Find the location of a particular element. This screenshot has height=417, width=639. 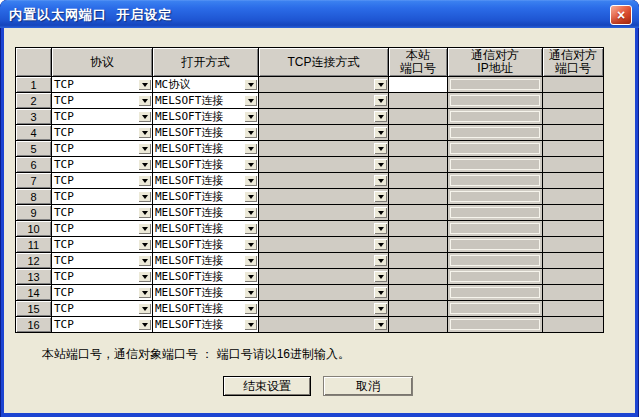

title-bar: 内置以太网端口 开启设定 × is located at coordinates (320, 14).